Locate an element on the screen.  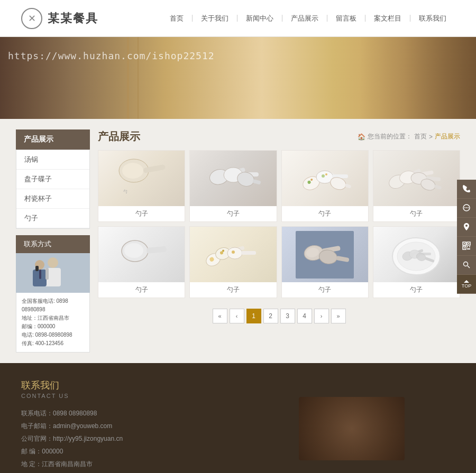
nav-about: 关于我们 is located at coordinates (215, 18).